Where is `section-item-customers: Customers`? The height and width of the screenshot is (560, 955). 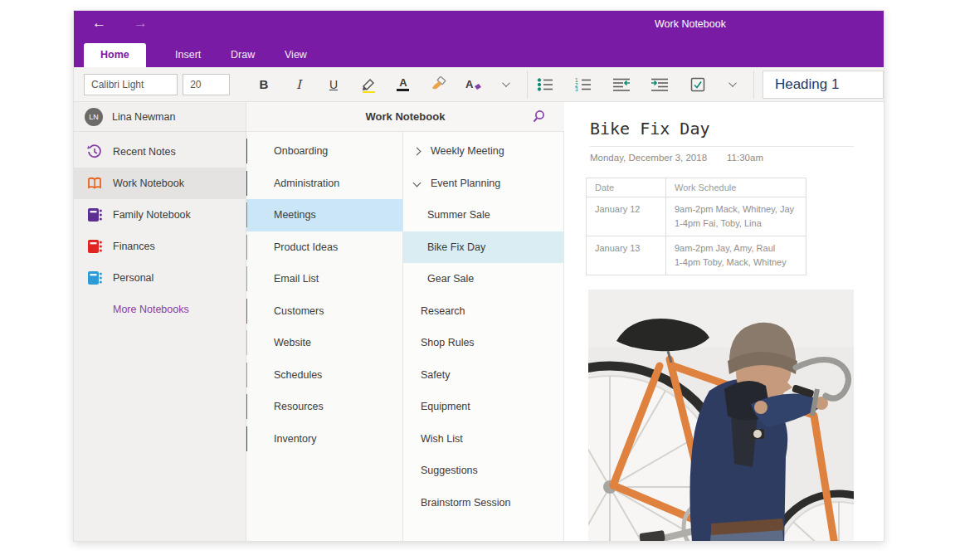
section-item-customers: Customers is located at coordinates (324, 312).